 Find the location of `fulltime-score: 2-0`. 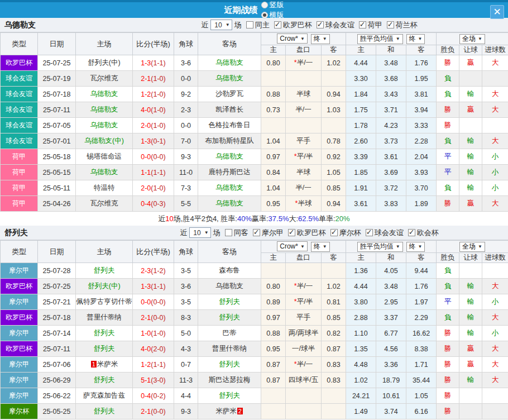

fulltime-score: 2-0 is located at coordinates (146, 126).